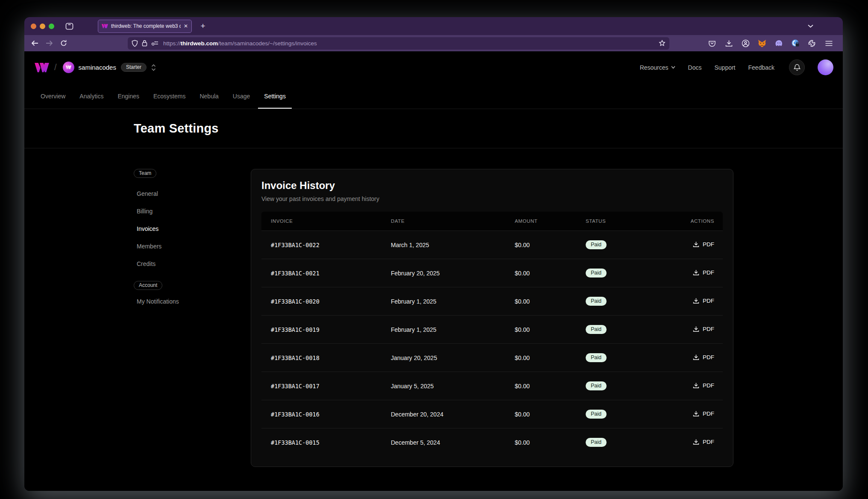  I want to click on sidebar-item-billing: Billing, so click(192, 211).